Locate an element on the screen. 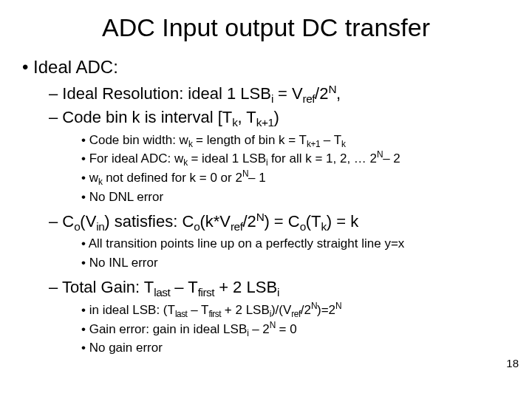  text: ) = C is located at coordinates (282, 222).